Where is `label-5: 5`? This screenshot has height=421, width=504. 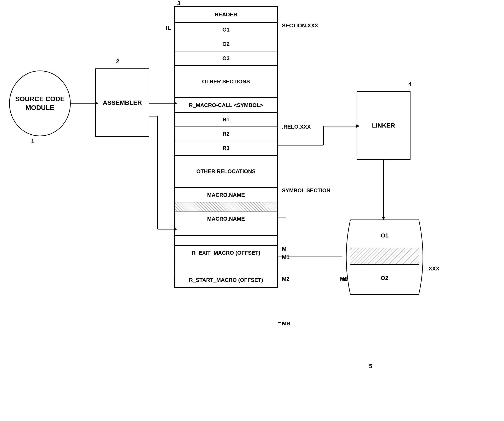
label-5: 5 is located at coordinates (371, 366).